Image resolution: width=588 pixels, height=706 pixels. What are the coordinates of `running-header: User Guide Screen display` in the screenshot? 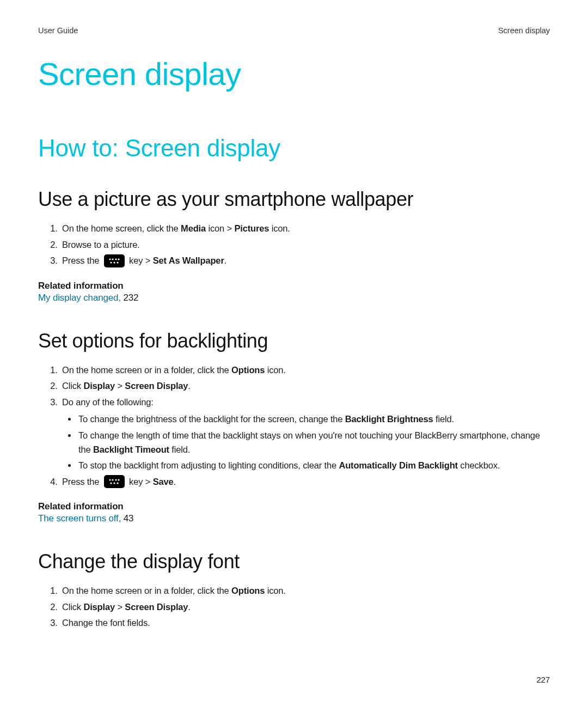 It's located at (294, 31).